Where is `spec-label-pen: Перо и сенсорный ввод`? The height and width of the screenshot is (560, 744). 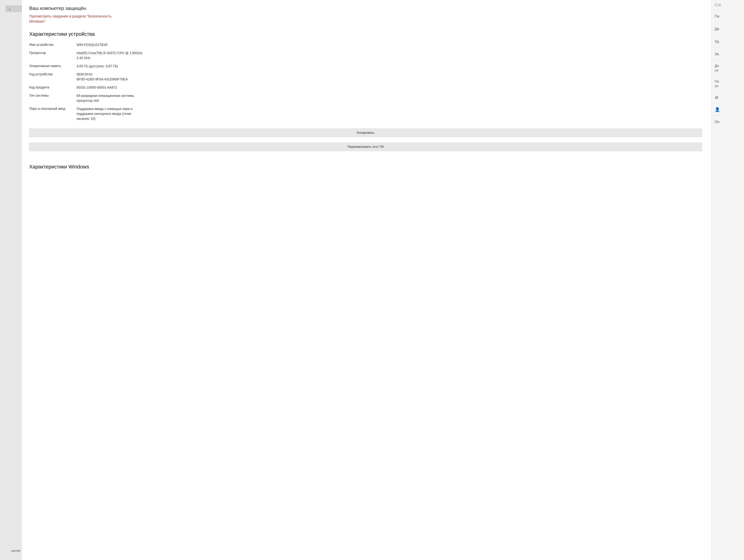
spec-label-pen: Перо и сенсорный ввод is located at coordinates (53, 109).